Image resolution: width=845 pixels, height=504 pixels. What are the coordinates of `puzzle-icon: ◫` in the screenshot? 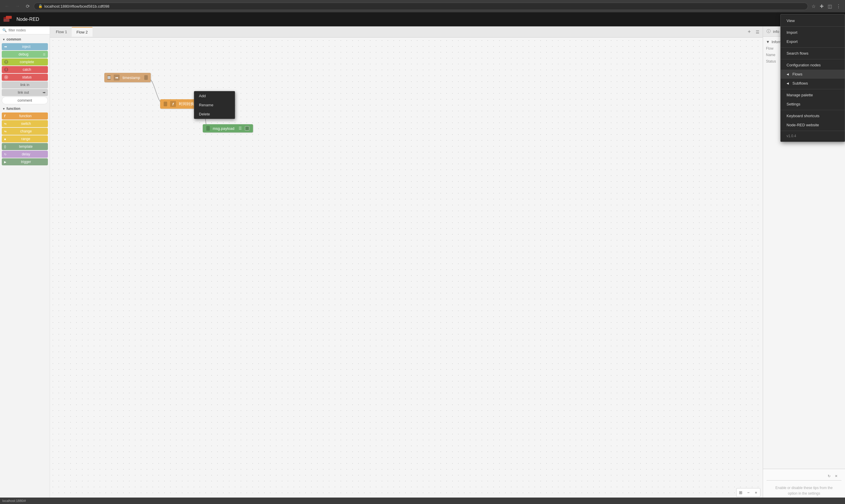 It's located at (830, 6).